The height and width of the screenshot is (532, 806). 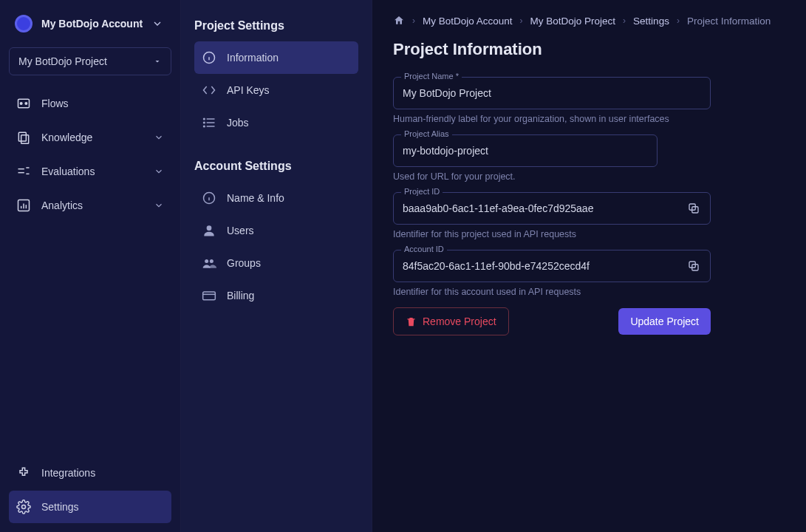 I want to click on caret-down-icon, so click(x=157, y=61).